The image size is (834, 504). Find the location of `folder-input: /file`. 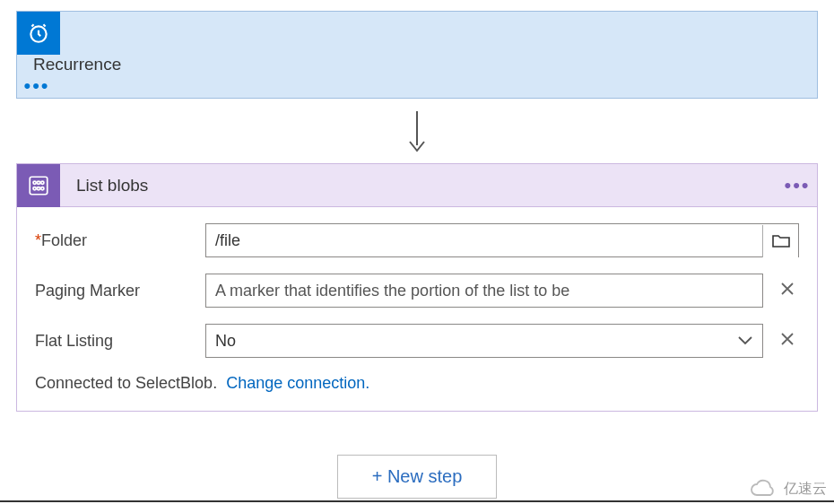

folder-input: /file is located at coordinates (502, 240).